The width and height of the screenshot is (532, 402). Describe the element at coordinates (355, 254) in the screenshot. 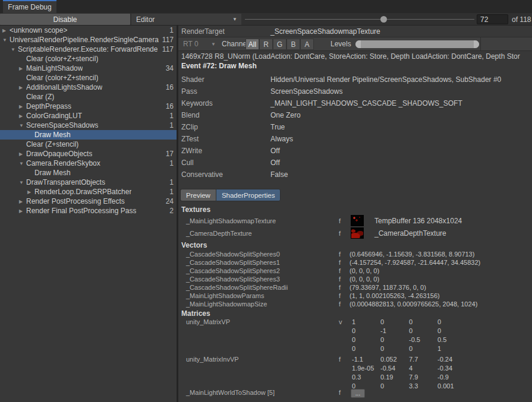

I see `vector-row: _CascadeShadowSplitSpheres0f(0.6456946, …` at that location.